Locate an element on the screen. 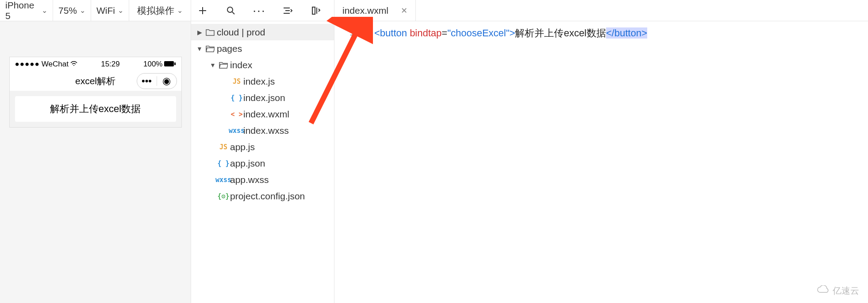 This screenshot has width=868, height=303. tree-file-app-wxss: wxss app.wxss is located at coordinates (263, 180).